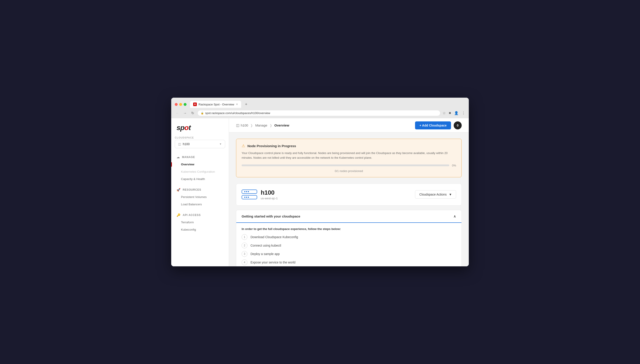 The image size is (640, 364). What do you see at coordinates (200, 144) in the screenshot?
I see `cloudspace-selector-name: h100` at bounding box center [200, 144].